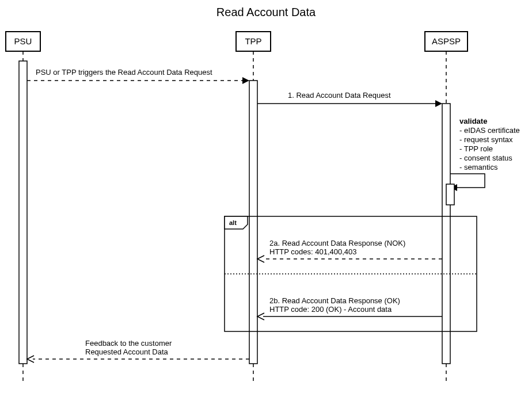 This screenshot has height=393, width=532. I want to click on actor-psu: PSU, so click(23, 41).